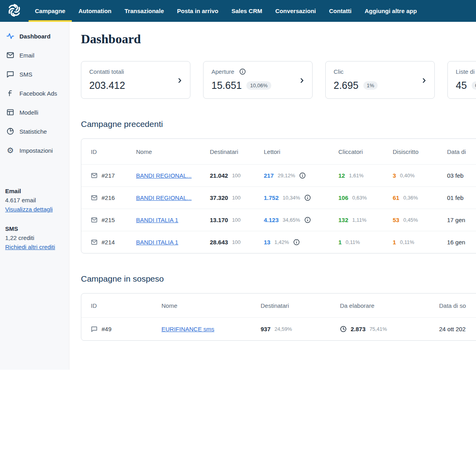 Image resolution: width=476 pixels, height=476 pixels. Describe the element at coordinates (35, 93) in the screenshot. I see `sidebar-item-facebook-ads: Facebook Ads` at that location.